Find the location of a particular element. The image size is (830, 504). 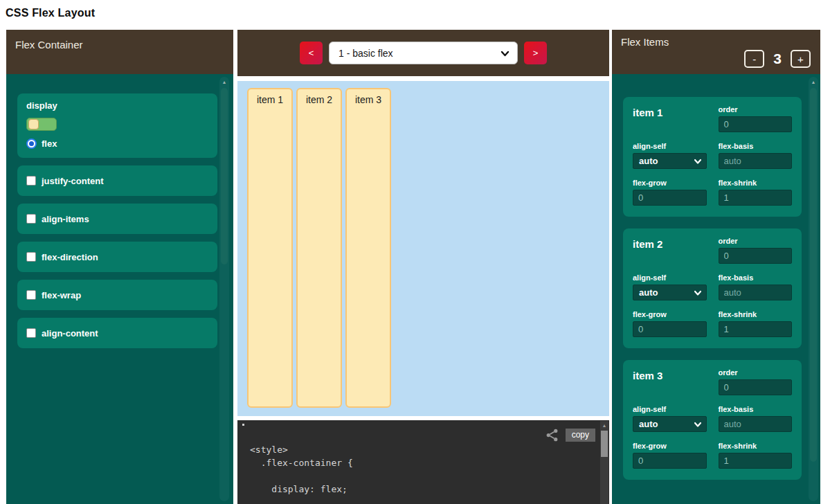

prev-example-button: < is located at coordinates (312, 53).